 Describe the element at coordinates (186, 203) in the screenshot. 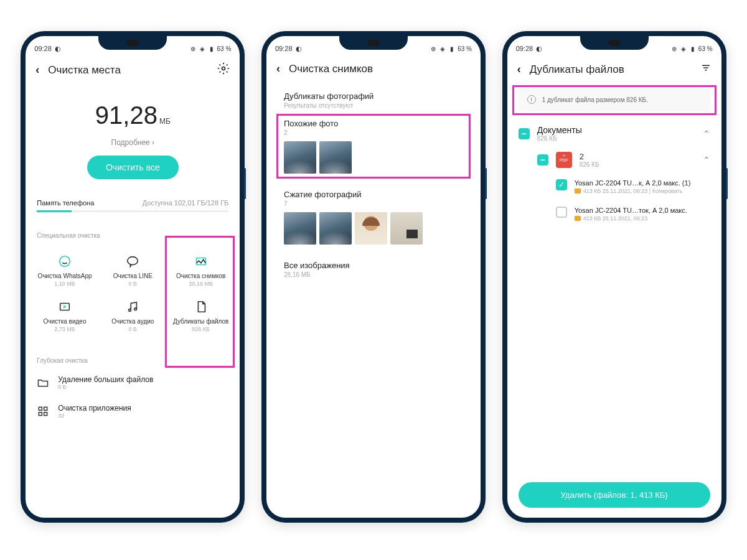

I see `storage-available: Доступна 102,01 ГБ/128 ГБ` at that location.